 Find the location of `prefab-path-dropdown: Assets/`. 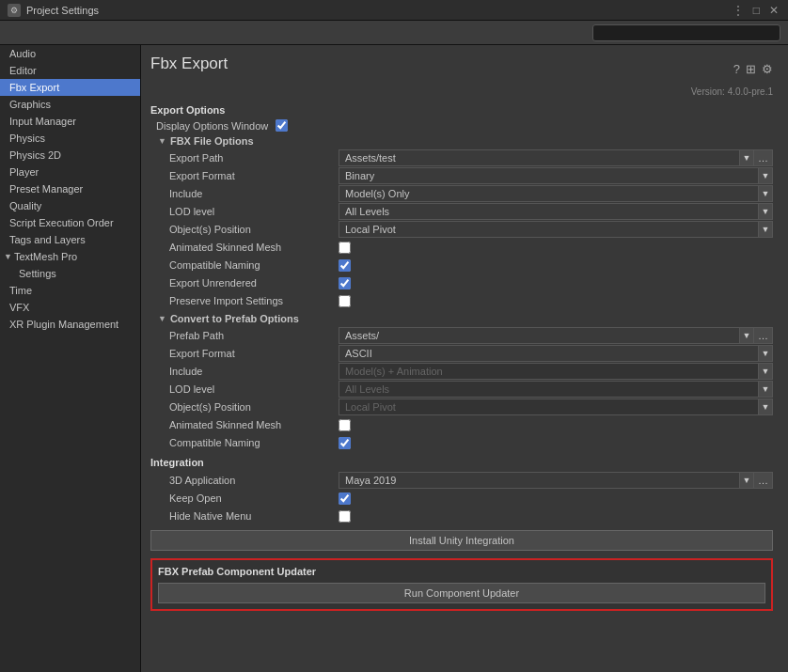

prefab-path-dropdown: Assets/ is located at coordinates (539, 336).